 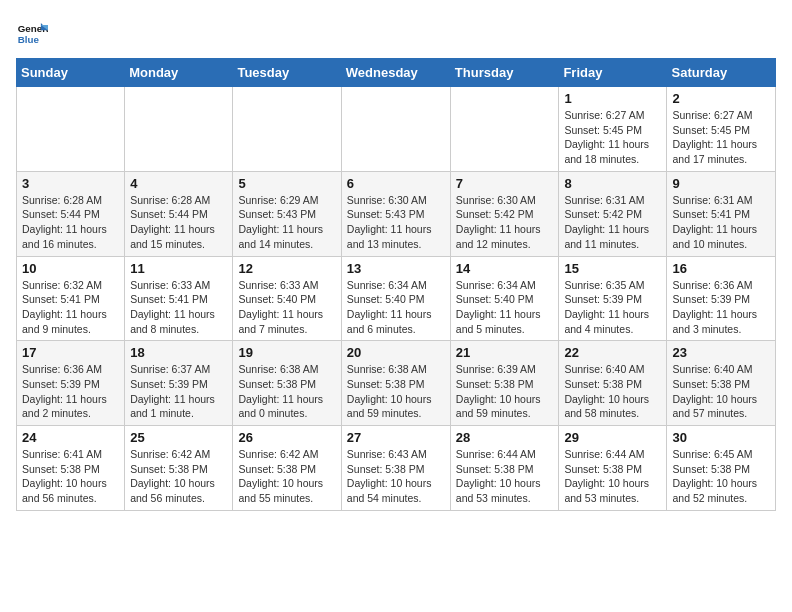 What do you see at coordinates (612, 222) in the screenshot?
I see `day-detail: Sunrise: 6:31 AM Sunset: 5:42 PM Dayligh…` at bounding box center [612, 222].